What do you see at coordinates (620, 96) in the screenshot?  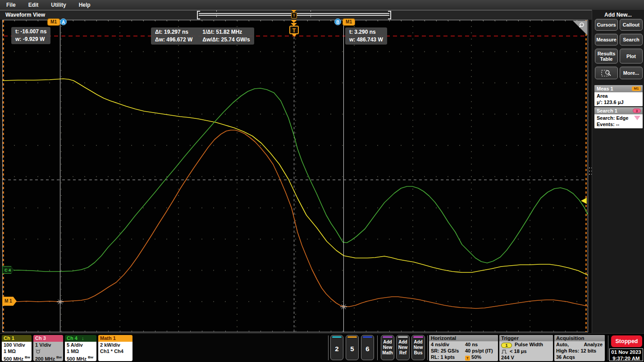 I see `meas1-type: Area` at bounding box center [620, 96].